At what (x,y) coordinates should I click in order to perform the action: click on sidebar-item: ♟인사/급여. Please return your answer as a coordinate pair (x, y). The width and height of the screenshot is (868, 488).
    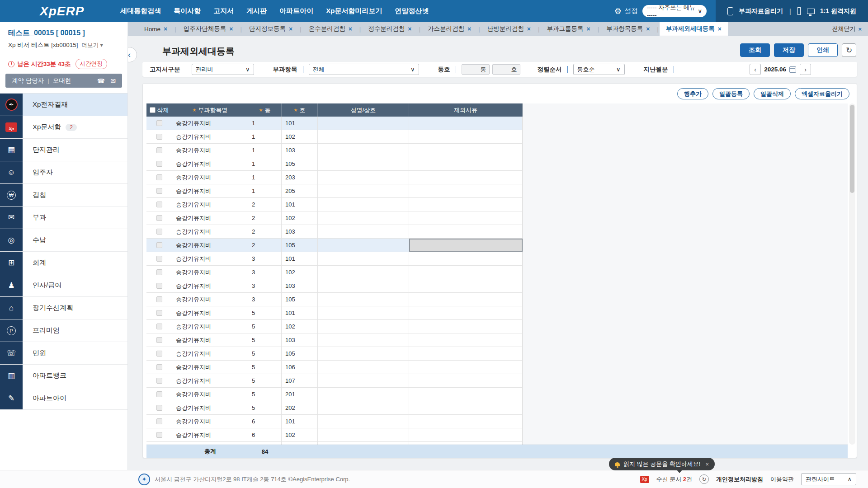
    Looking at the image, I should click on (64, 286).